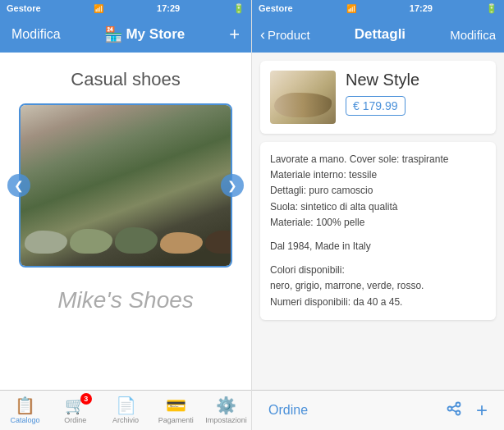 The height and width of the screenshot is (430, 504). What do you see at coordinates (378, 410) in the screenshot?
I see `right-bottom-bar: Ordine +` at bounding box center [378, 410].